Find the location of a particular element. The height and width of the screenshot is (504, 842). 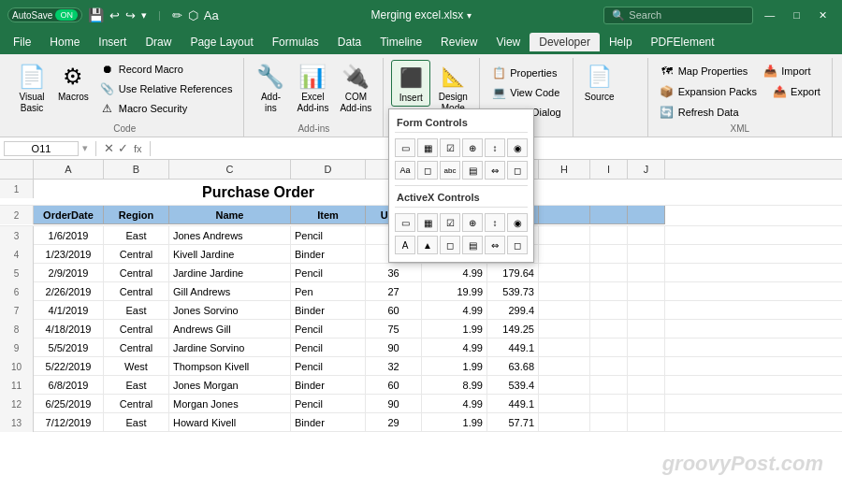

table-cell: 5/5/2019 is located at coordinates (69, 348).